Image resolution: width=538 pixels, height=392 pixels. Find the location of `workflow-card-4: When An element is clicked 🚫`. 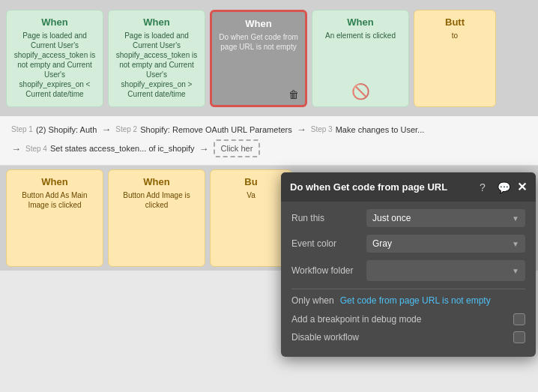

workflow-card-4: When An element is clicked 🚫 is located at coordinates (360, 58).